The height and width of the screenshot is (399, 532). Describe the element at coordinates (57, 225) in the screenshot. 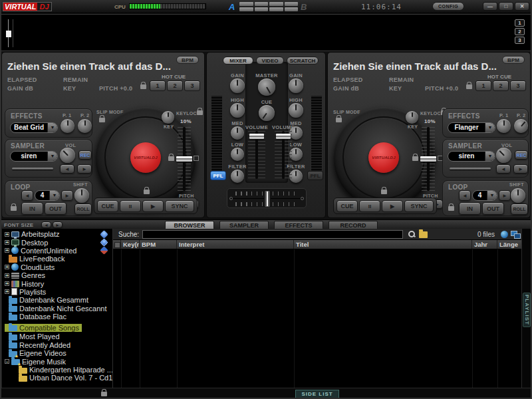

I see `font-larger-button: ►` at that location.